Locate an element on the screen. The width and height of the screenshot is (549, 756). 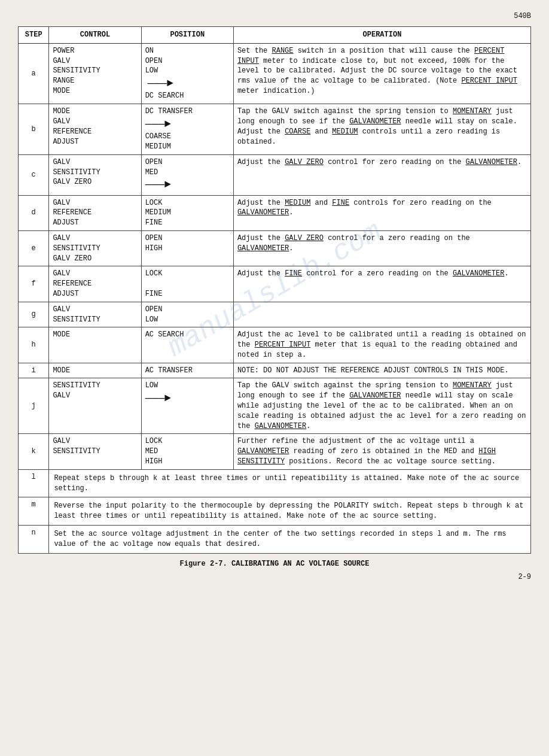
table-row-position: ONOPENLOW———►DC SEARCH is located at coordinates (187, 73).